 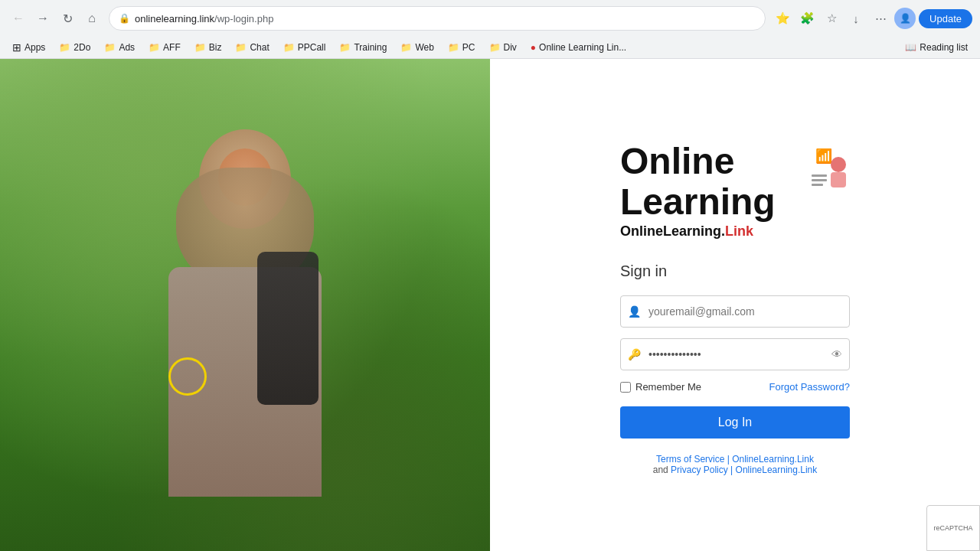 I want to click on bookmark-apps: ⊞ Apps, so click(x=29, y=47).